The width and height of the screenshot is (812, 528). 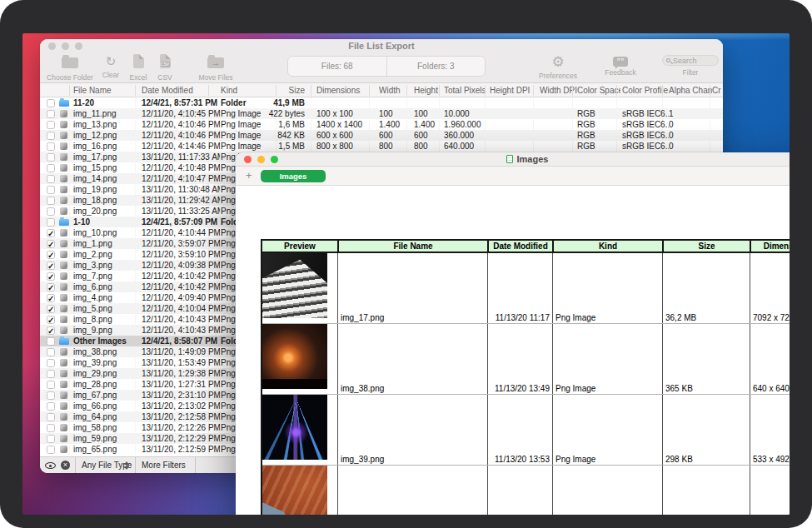 I want to click on cell-date: 13/11/20, 1:29:38 PM, so click(x=181, y=373).